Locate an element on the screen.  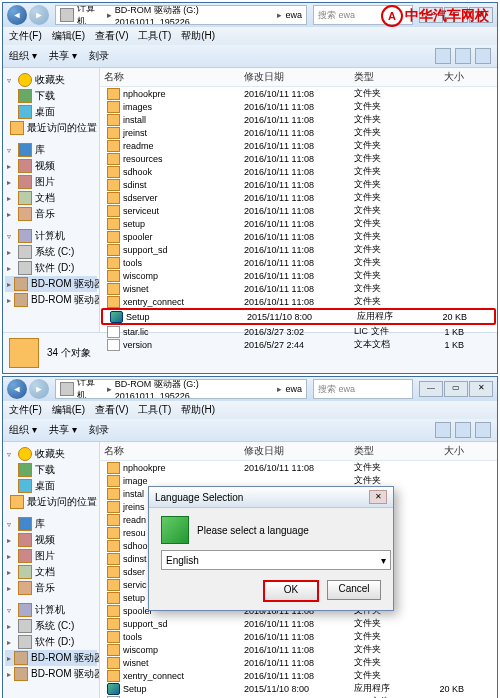
menu-tools: 工具(T) is located at coordinates (154, 410).